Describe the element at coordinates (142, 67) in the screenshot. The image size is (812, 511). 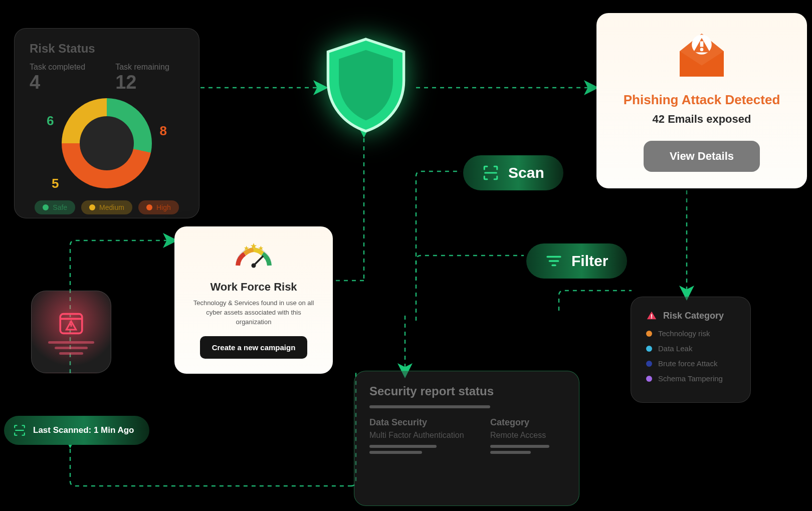
I see `task-remaining-label: Task remaining` at that location.